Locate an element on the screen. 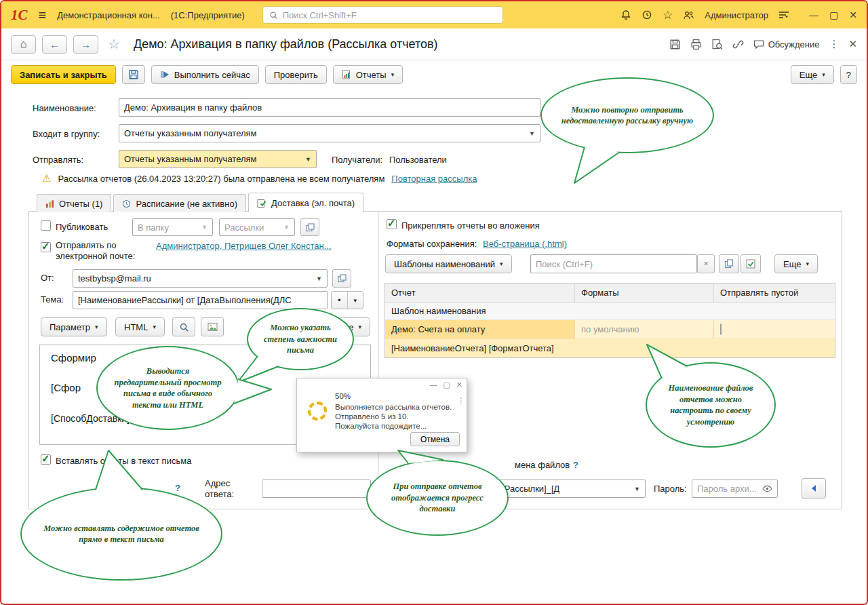 The height and width of the screenshot is (605, 868). run-now-button: Выполнить сейчас is located at coordinates (205, 75).